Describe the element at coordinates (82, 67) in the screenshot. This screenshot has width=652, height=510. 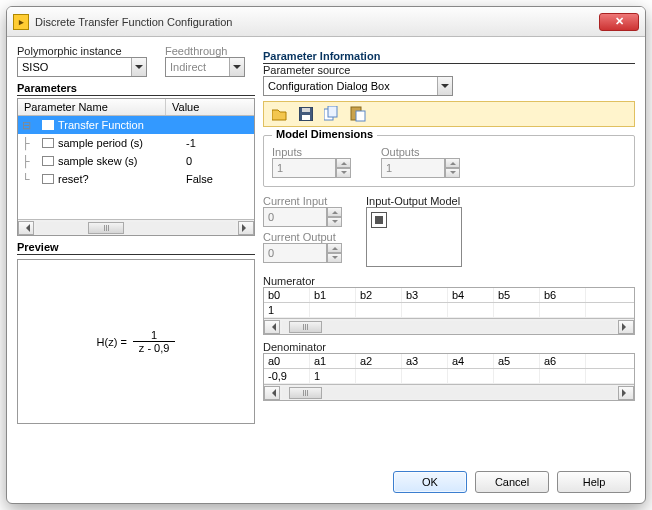
I see `polymorphic-combo: SISO` at that location.